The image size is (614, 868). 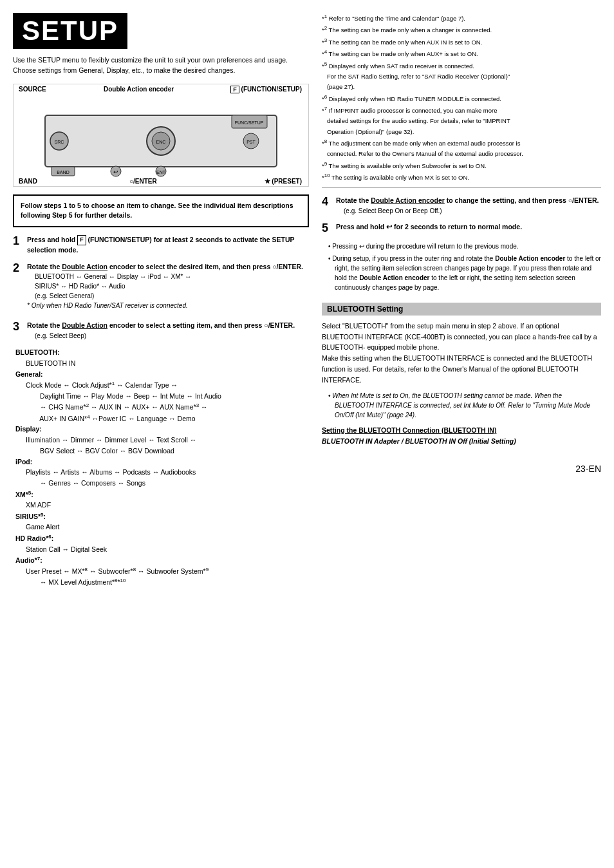 I want to click on band-label: BAND, so click(x=28, y=182).